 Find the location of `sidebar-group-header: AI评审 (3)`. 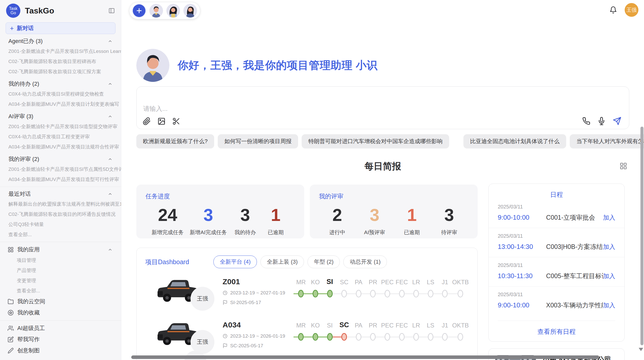

sidebar-group-header: AI评审 (3) is located at coordinates (61, 116).